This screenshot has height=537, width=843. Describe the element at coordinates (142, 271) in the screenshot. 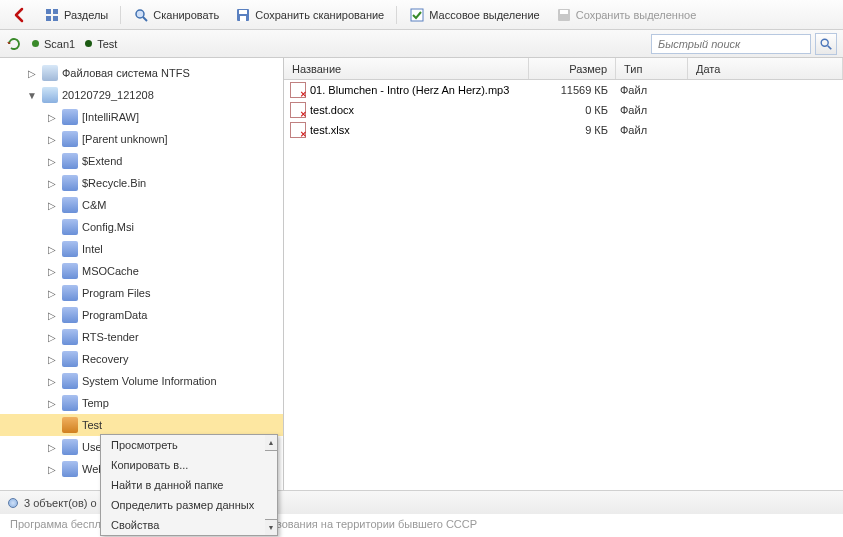

I see `tree-item: ▷MSOCache` at that location.